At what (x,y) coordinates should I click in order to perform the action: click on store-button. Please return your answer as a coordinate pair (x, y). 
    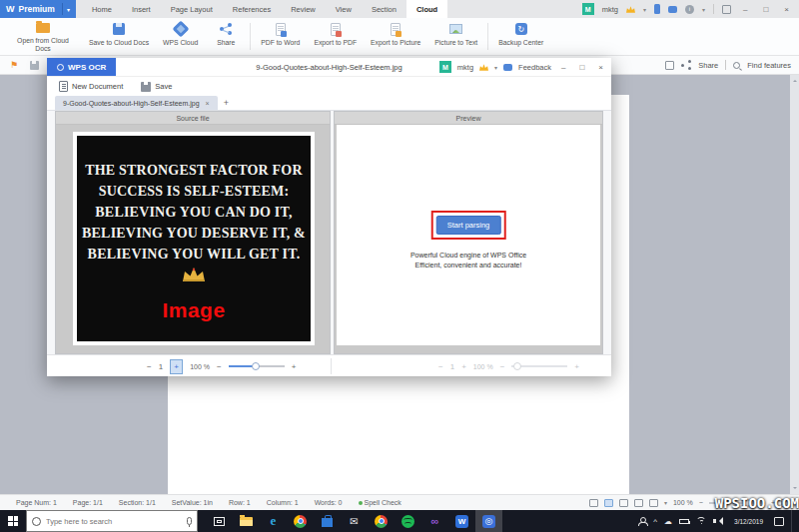
    Looking at the image, I should click on (328, 521).